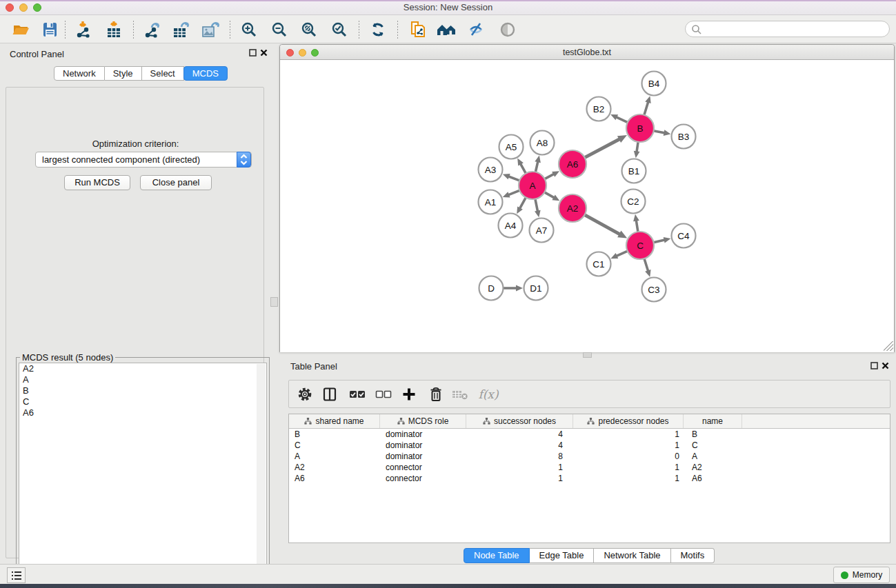  What do you see at coordinates (537, 288) in the screenshot?
I see `graph-node-D1: D1` at bounding box center [537, 288].